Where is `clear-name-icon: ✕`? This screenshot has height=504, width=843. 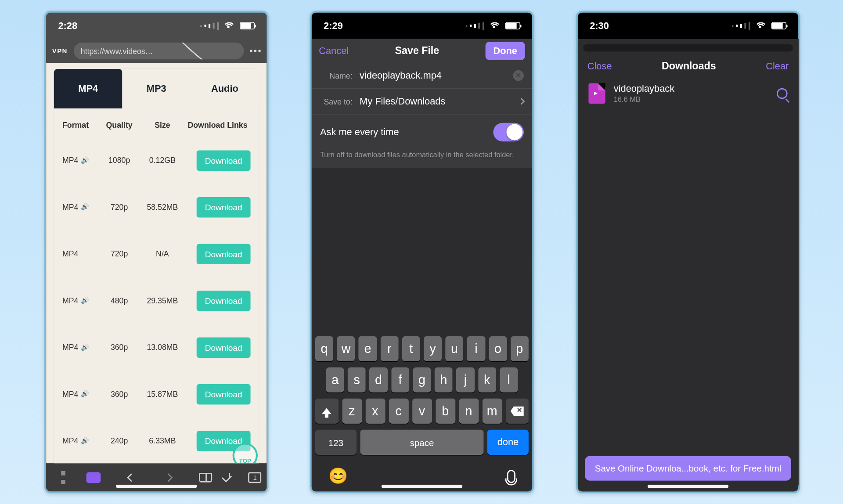 clear-name-icon: ✕ is located at coordinates (518, 76).